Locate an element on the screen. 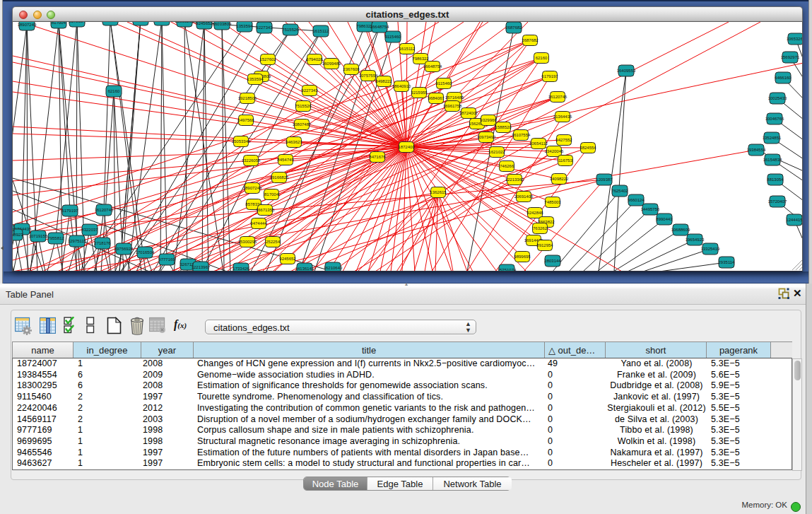 The width and height of the screenshot is (812, 514). svg-text: 9660124 is located at coordinates (636, 200).